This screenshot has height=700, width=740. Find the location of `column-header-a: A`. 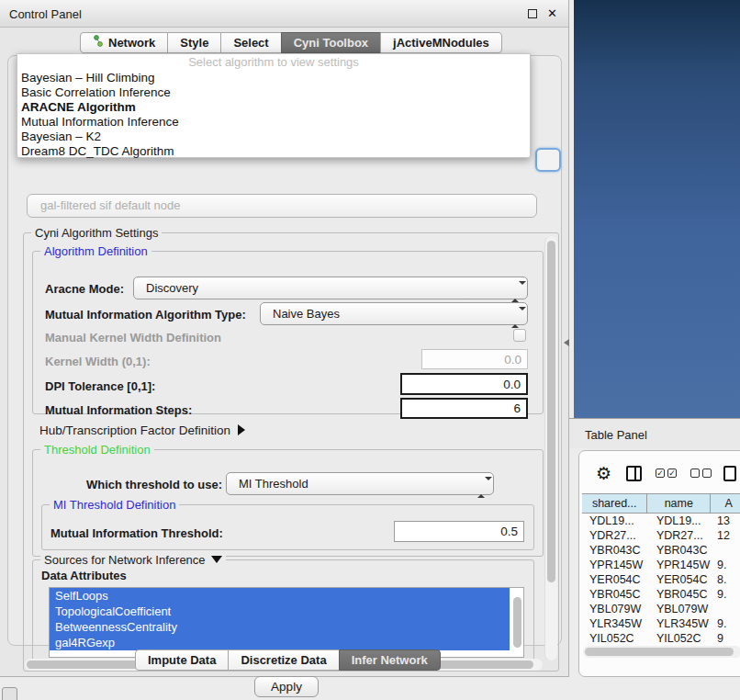

column-header-a: A is located at coordinates (725, 503).